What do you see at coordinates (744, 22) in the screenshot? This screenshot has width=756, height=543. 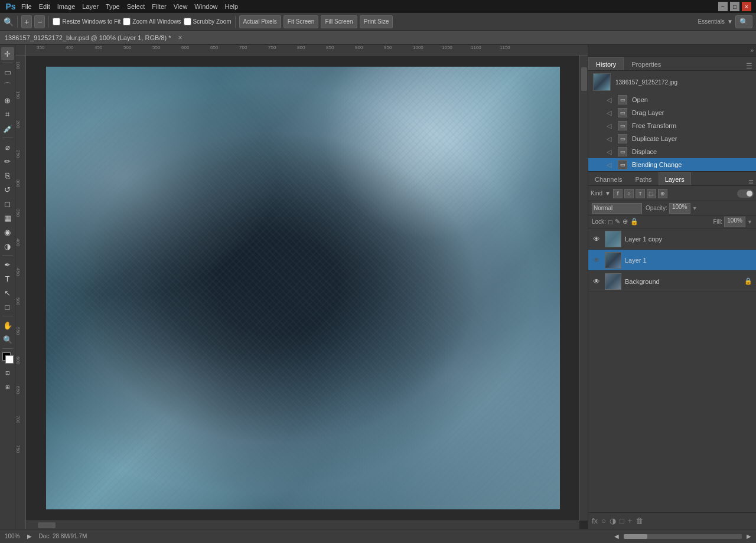 I see `search-button: 🔍` at bounding box center [744, 22].